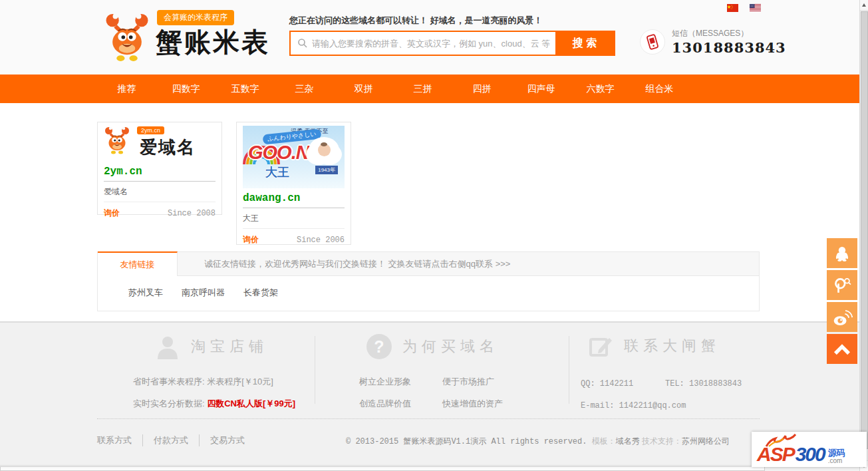 The image size is (868, 471). What do you see at coordinates (729, 33) in the screenshot?
I see `sms-label: 短信（MESSAGES）` at bounding box center [729, 33].